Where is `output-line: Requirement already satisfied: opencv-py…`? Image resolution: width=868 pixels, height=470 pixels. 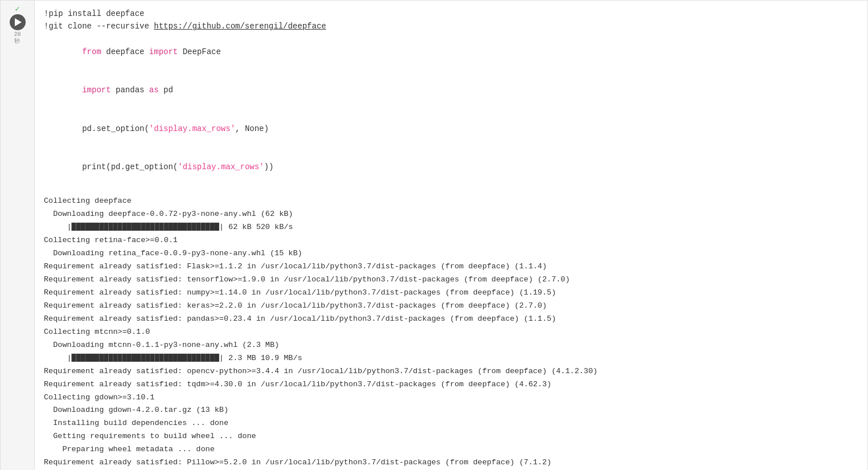 output-line: Requirement already satisfied: opencv-py… is located at coordinates (451, 371).